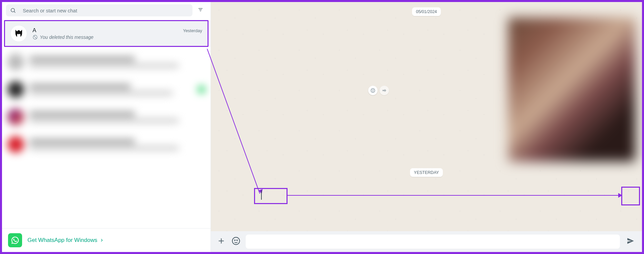  Describe the element at coordinates (261, 195) in the screenshot. I see `annotation-text-caret` at that location.